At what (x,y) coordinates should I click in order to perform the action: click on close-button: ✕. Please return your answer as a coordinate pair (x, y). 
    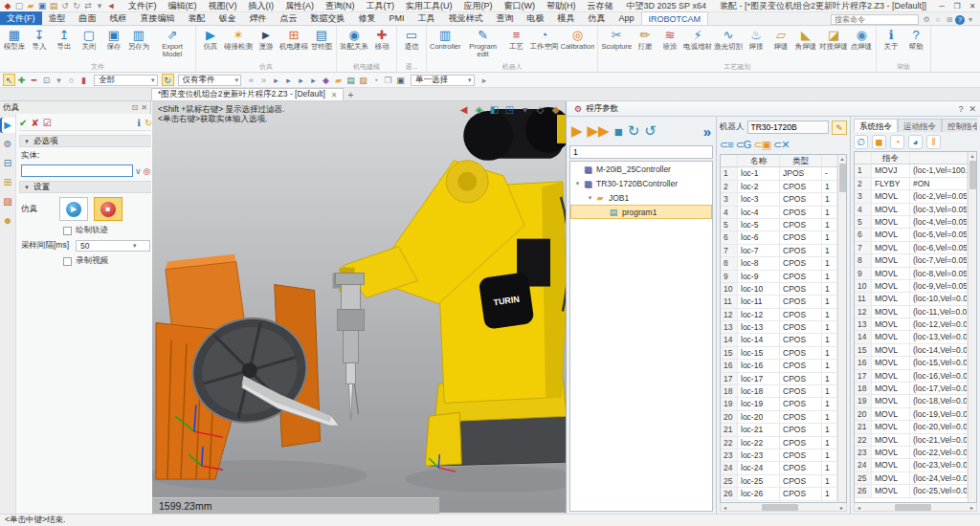
    Looking at the image, I should click on (972, 6).